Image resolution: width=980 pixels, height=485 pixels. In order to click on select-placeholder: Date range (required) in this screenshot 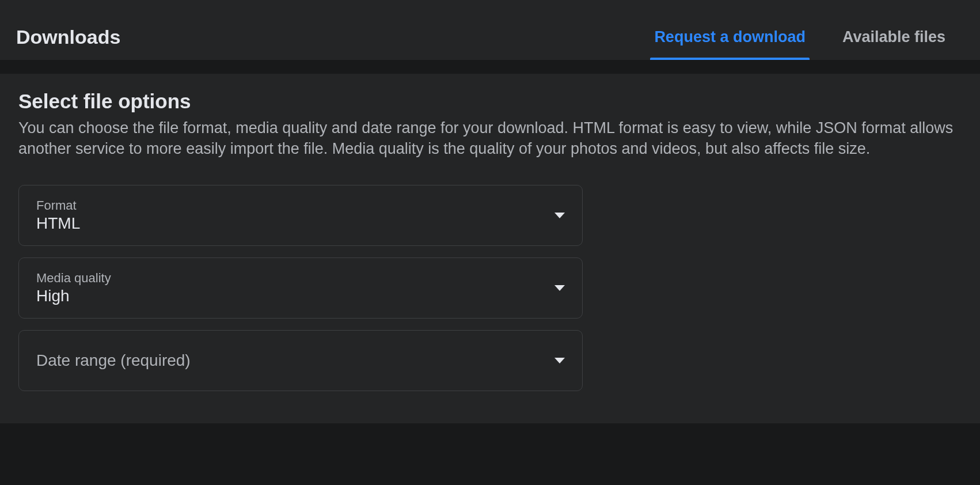, I will do `click(113, 361)`.